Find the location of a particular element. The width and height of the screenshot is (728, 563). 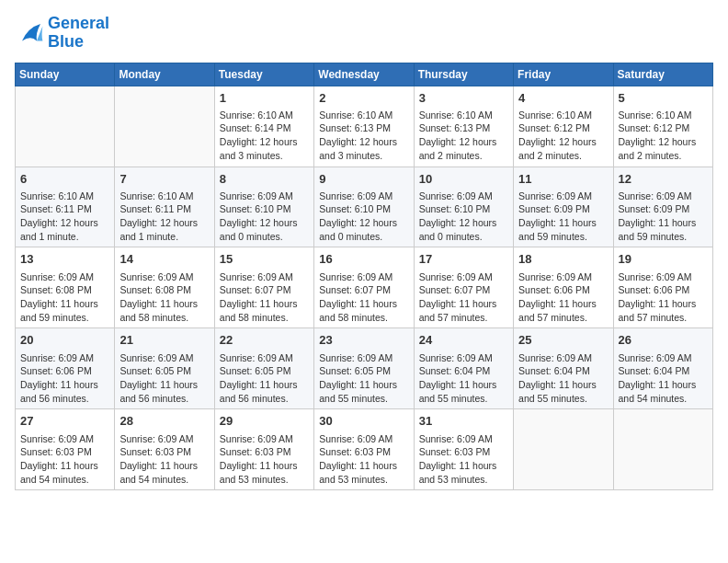

calendar-day-cell: 6Sunrise: 6:10 AM Sunset: 6:11 PM Daylig… is located at coordinates (65, 207).